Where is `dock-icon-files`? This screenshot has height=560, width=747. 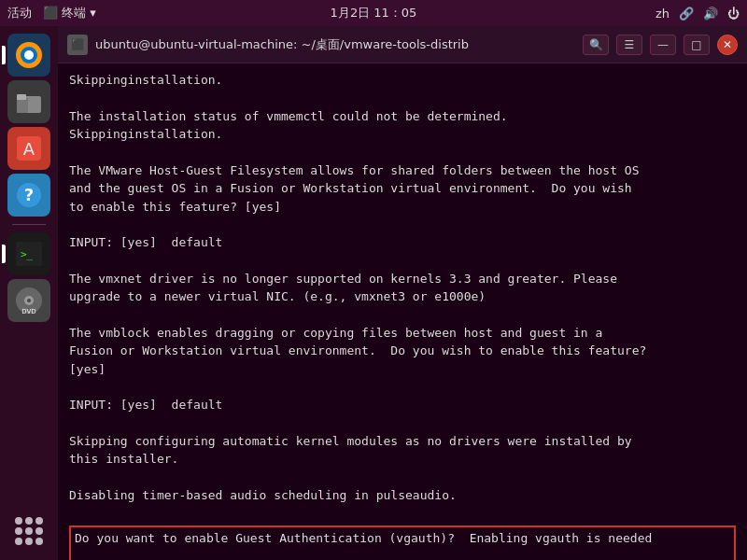 dock-icon-files is located at coordinates (29, 102).